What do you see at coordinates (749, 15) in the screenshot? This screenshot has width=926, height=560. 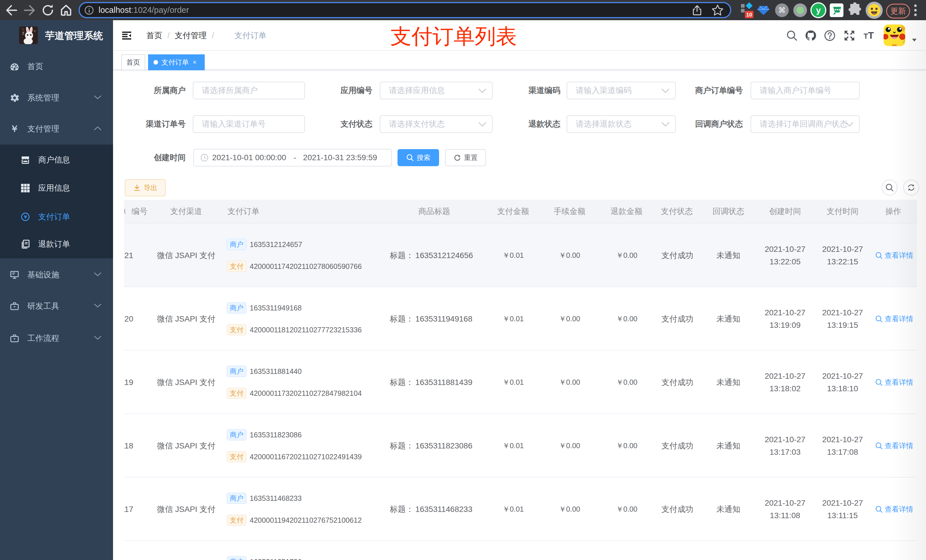 I see `svg-text: 10` at bounding box center [749, 15].